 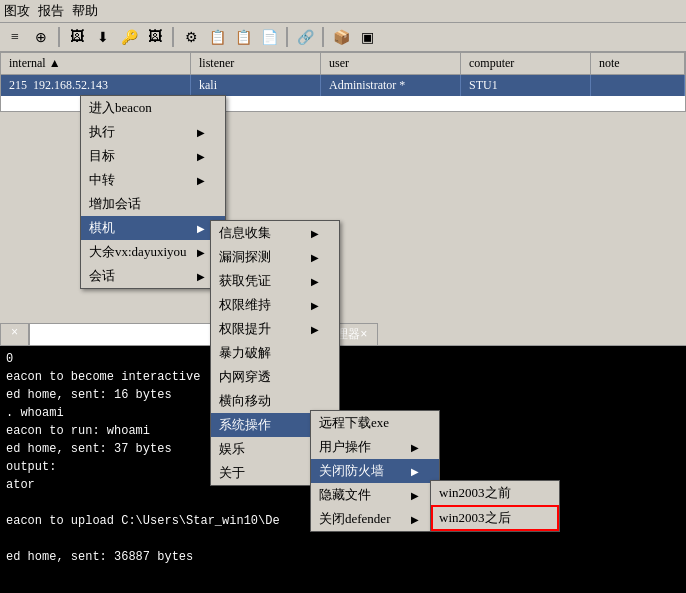 What do you see at coordinates (305, 37) in the screenshot?
I see `link-icon: 🔗` at bounding box center [305, 37].